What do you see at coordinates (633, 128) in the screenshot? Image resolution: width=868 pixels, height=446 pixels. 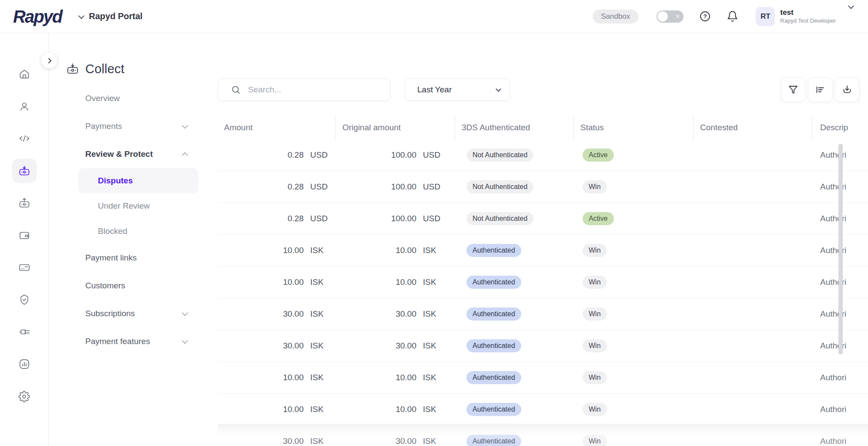 I see `column-header: Status` at bounding box center [633, 128].